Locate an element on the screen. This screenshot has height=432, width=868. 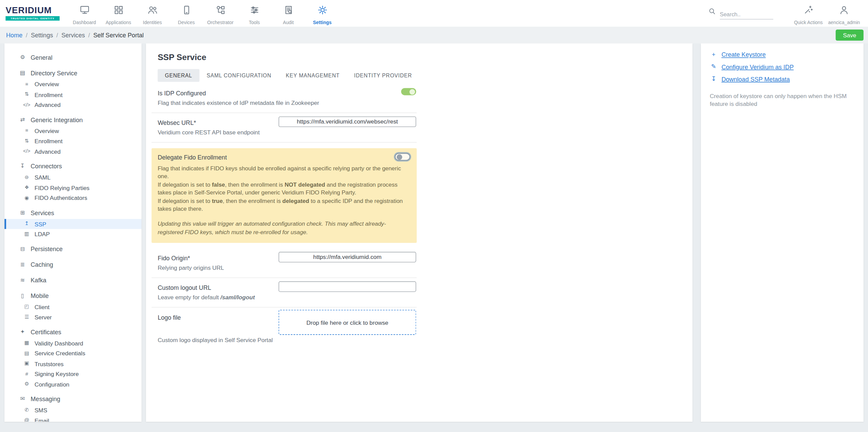
create-keystore-link: + Create Keystore is located at coordinates (782, 55).